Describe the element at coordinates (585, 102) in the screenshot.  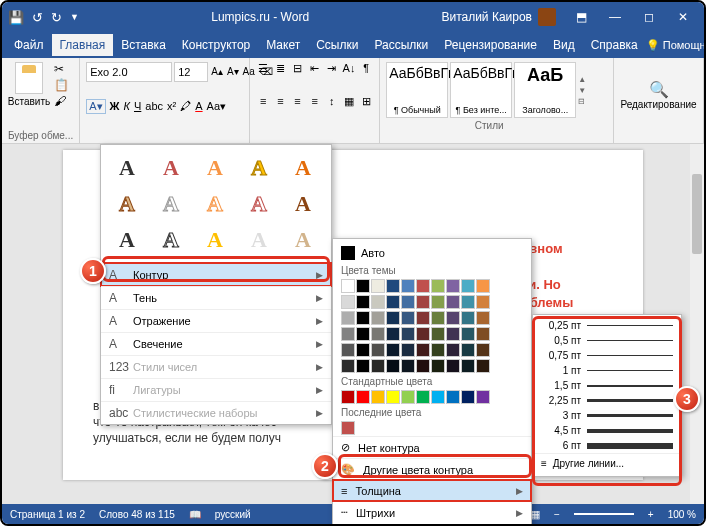
I see `styles-more-icon: ⊟` at that location.